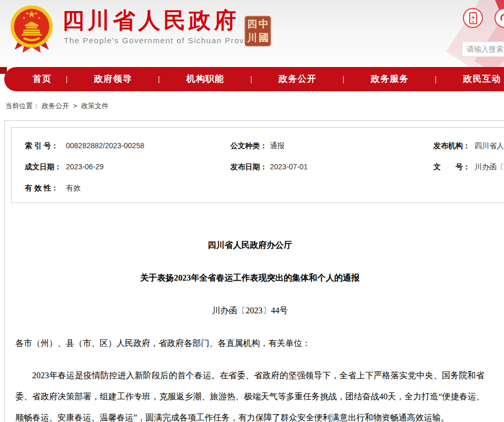  What do you see at coordinates (55, 106) in the screenshot?
I see `breadcrumb-link-gov-info: 政务公开` at bounding box center [55, 106].